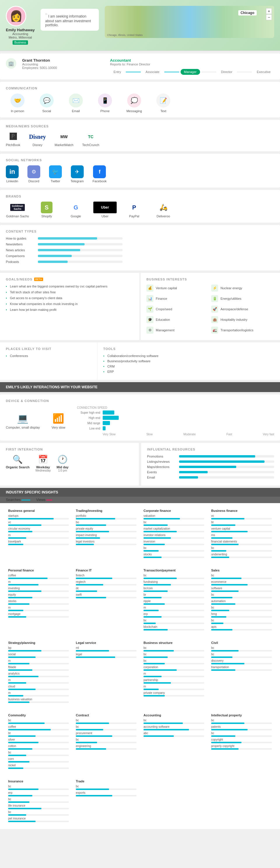 This screenshot has width=280, height=868. Describe the element at coordinates (38, 530) in the screenshot. I see `kw-circular: circular economy` at that location.